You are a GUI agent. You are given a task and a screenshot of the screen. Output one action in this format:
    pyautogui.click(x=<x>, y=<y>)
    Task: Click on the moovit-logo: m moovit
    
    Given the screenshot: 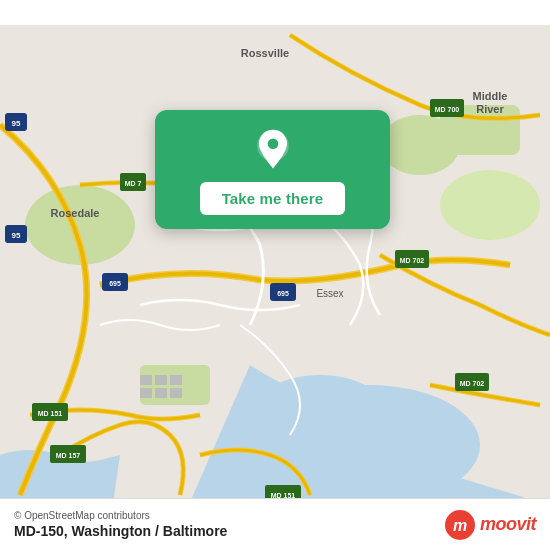 What is the action you would take?
    pyautogui.click(x=490, y=525)
    